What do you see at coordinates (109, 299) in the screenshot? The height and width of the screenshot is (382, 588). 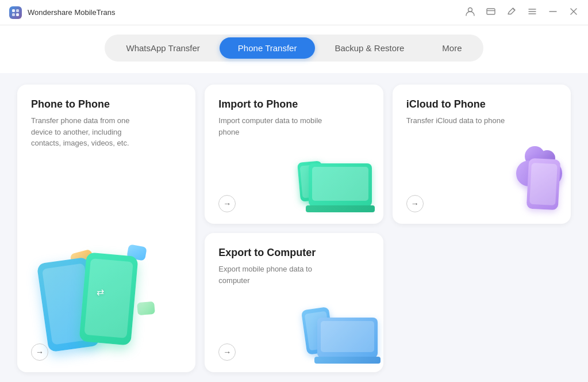 I see `phone-right-shape` at bounding box center [109, 299].